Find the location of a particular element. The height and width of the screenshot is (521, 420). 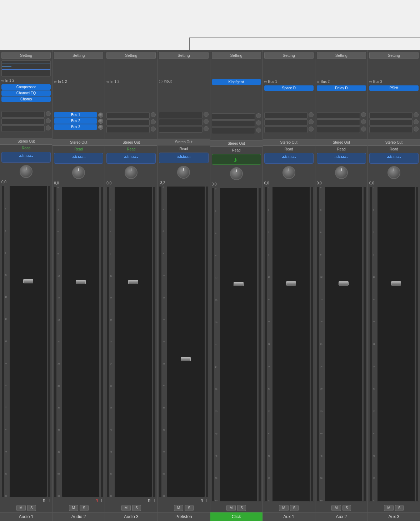

s-btn-aux2: S is located at coordinates (347, 508).